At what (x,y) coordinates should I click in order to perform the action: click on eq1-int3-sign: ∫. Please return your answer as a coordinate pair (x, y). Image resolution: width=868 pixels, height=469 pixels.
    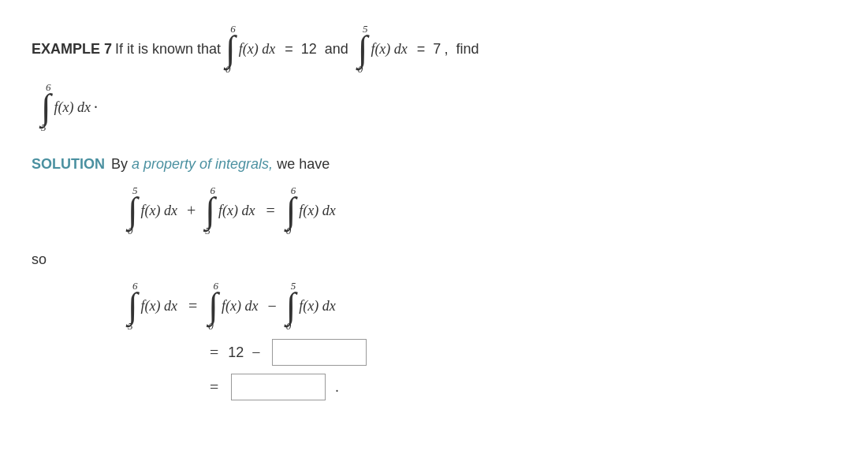
    Looking at the image, I should click on (292, 210).